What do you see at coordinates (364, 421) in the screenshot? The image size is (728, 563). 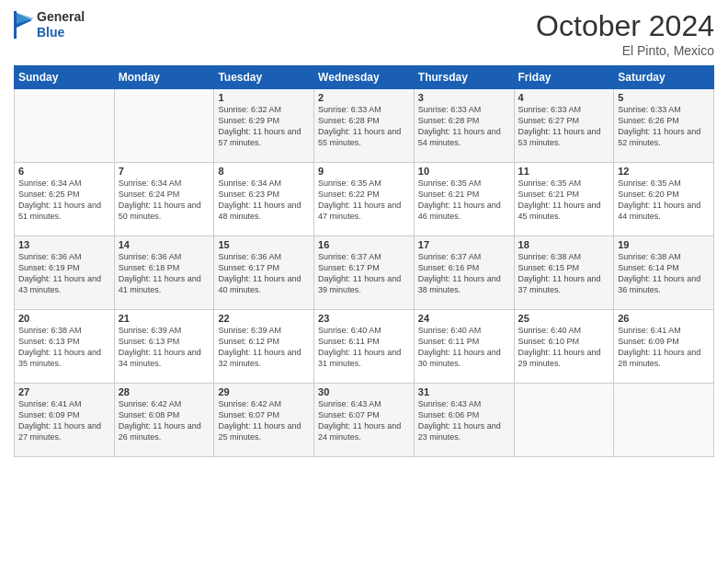 I see `cell-info: Sunrise: 6:43 AM Sunset: 6:07 PM Dayligh…` at bounding box center [364, 421].